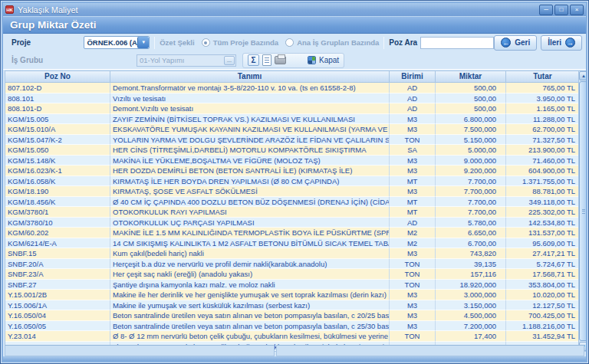  Describe the element at coordinates (583, 76) in the screenshot. I see `scroll-up-icon: ▲` at that location.